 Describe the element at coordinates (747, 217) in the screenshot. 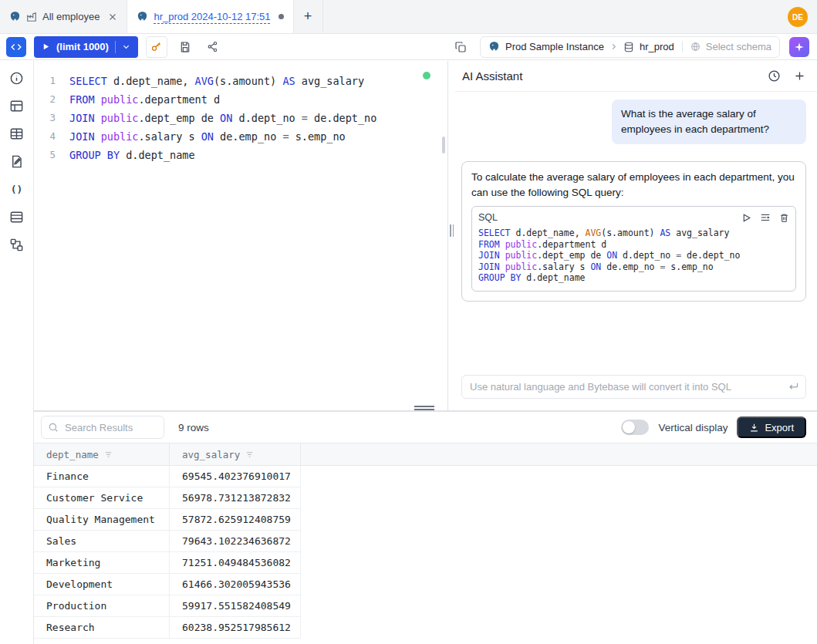

I see `run-code-icon` at that location.